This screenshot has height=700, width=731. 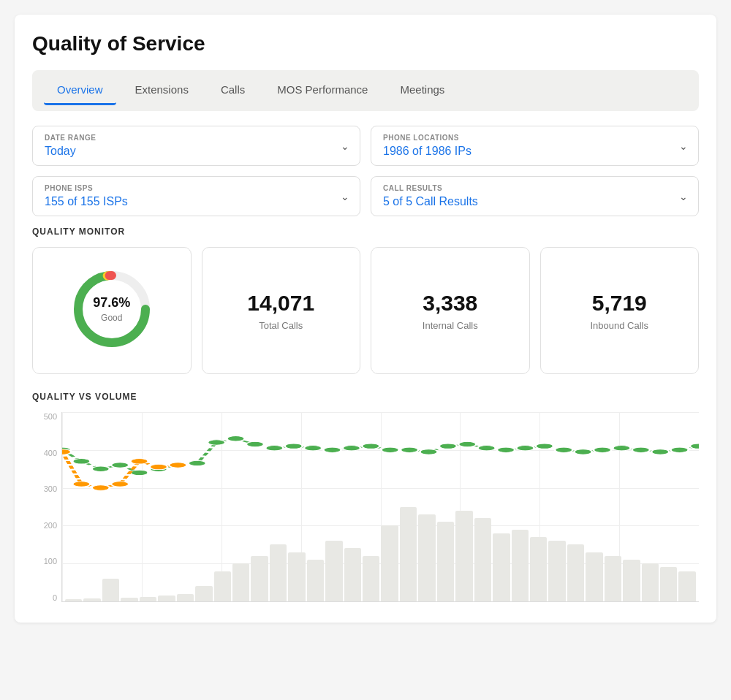 I want to click on tab-meetings: Meetings, so click(x=423, y=91).